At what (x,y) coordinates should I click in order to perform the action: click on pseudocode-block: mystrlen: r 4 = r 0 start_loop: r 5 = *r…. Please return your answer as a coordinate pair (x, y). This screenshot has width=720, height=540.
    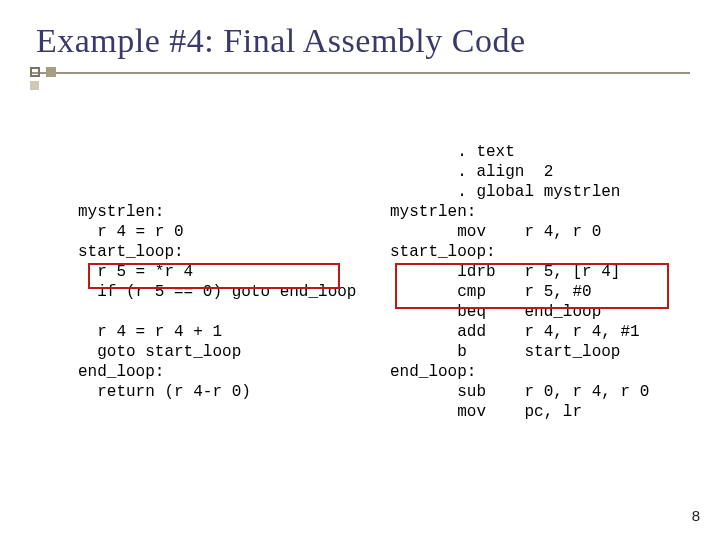
    Looking at the image, I should click on (217, 302).